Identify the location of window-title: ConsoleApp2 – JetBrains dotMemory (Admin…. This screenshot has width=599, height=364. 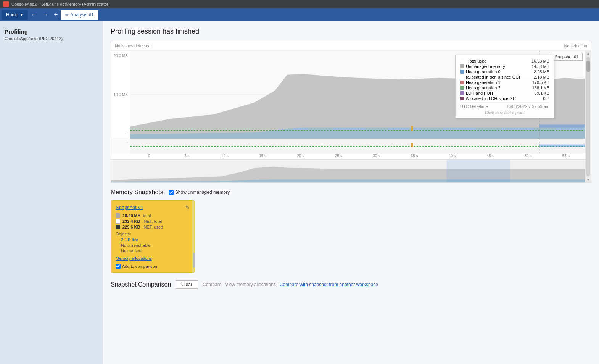
(60, 4).